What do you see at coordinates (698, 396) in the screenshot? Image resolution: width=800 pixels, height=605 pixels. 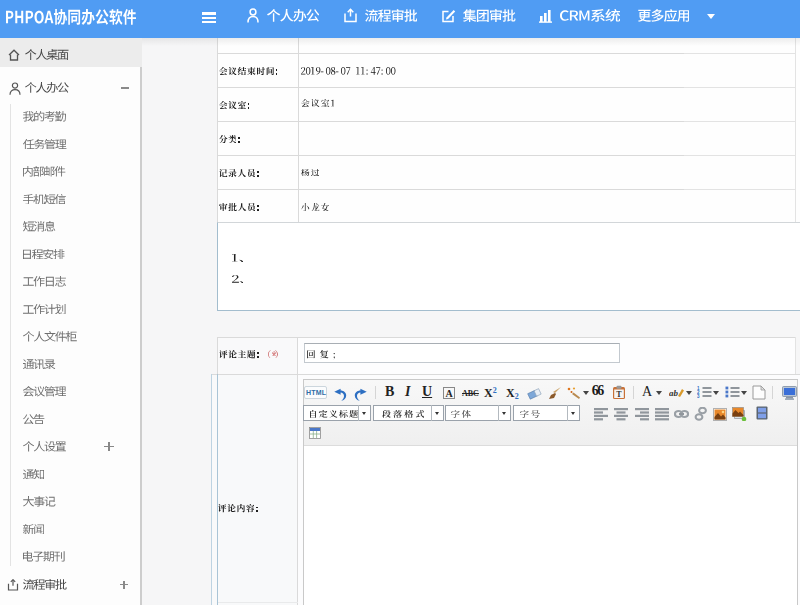 I see `svg-text: 3` at bounding box center [698, 396].